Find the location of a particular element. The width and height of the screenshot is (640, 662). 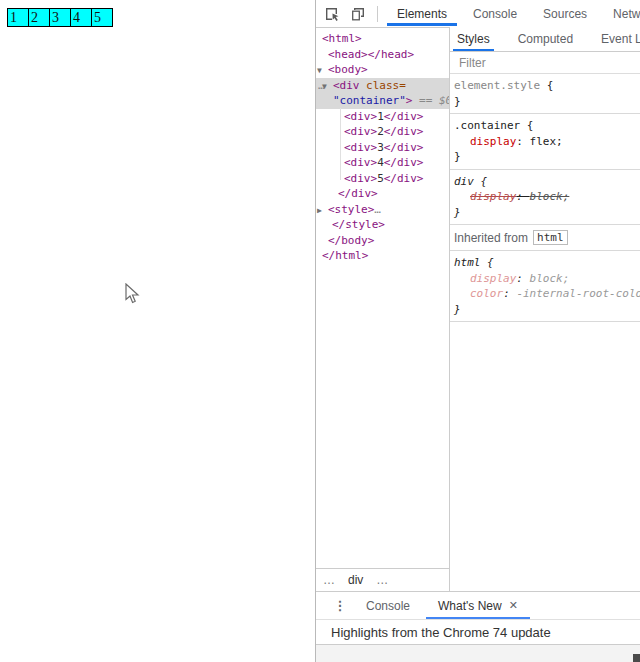

devtools-tab-network: Network is located at coordinates (620, 14).